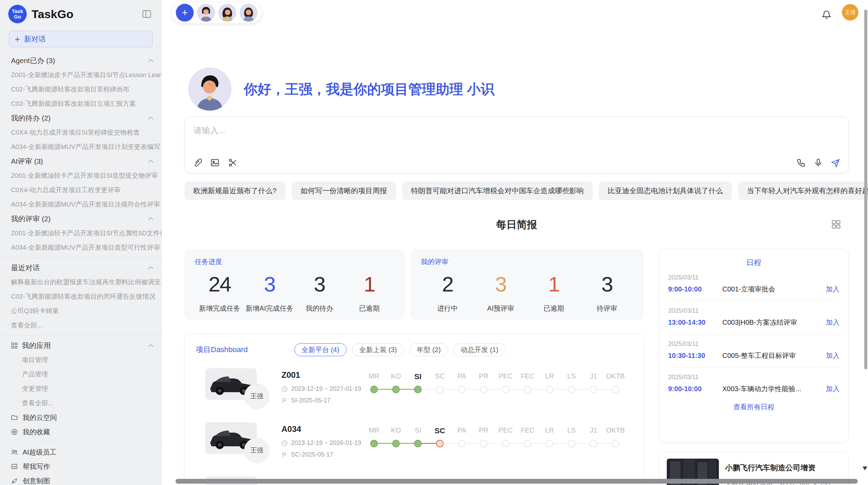 This screenshot has height=485, width=868. Describe the element at coordinates (801, 163) in the screenshot. I see `phone-call-icon` at that location.